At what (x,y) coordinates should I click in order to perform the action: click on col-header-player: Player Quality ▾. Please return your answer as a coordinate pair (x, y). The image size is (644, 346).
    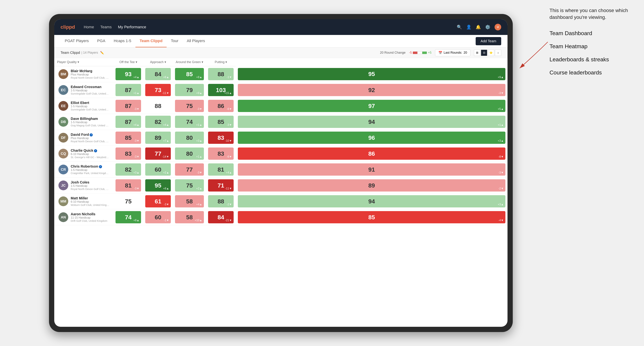
    Looking at the image, I should click on (84, 62).